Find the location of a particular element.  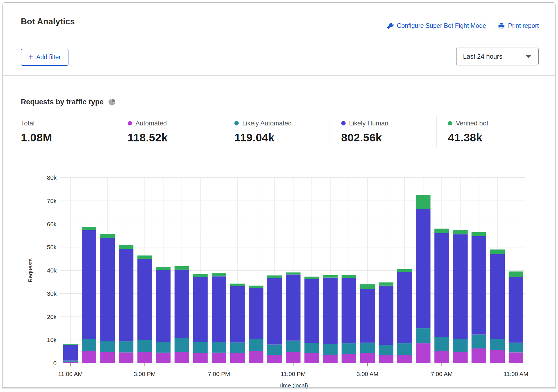

print-report-link: Print report is located at coordinates (518, 26).